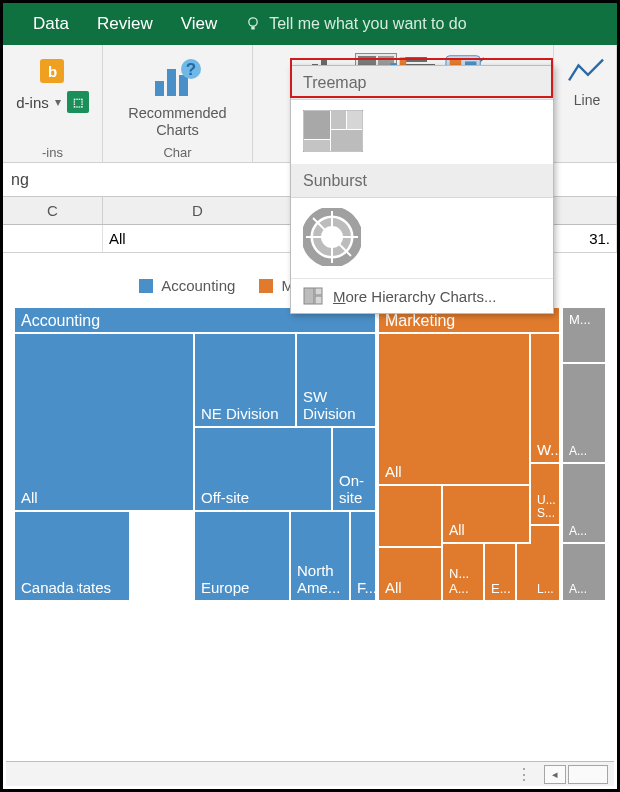 The height and width of the screenshot is (792, 620). What do you see at coordinates (336, 380) in the screenshot?
I see `tm-acct-sw: SW Division` at bounding box center [336, 380].